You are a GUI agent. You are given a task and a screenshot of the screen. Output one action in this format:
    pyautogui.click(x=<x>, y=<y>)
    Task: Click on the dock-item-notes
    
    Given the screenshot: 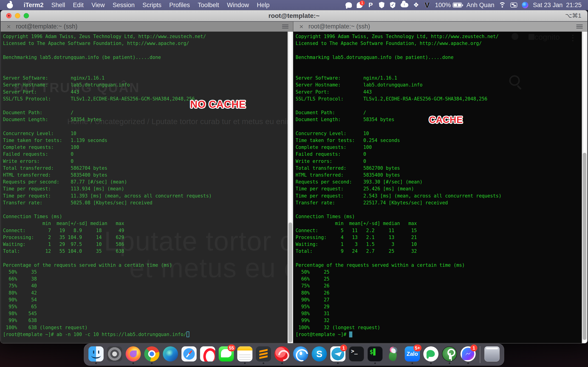 What is the action you would take?
    pyautogui.click(x=245, y=355)
    